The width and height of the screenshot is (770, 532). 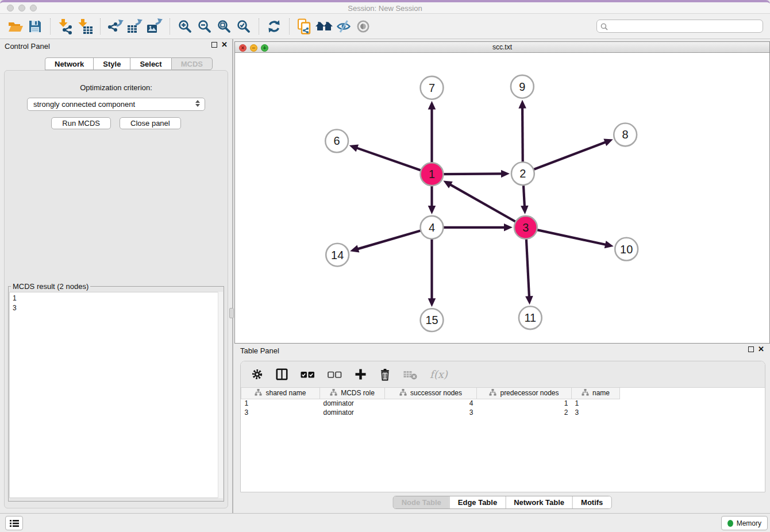 I want to click on show-column-panel-icon, so click(x=282, y=375).